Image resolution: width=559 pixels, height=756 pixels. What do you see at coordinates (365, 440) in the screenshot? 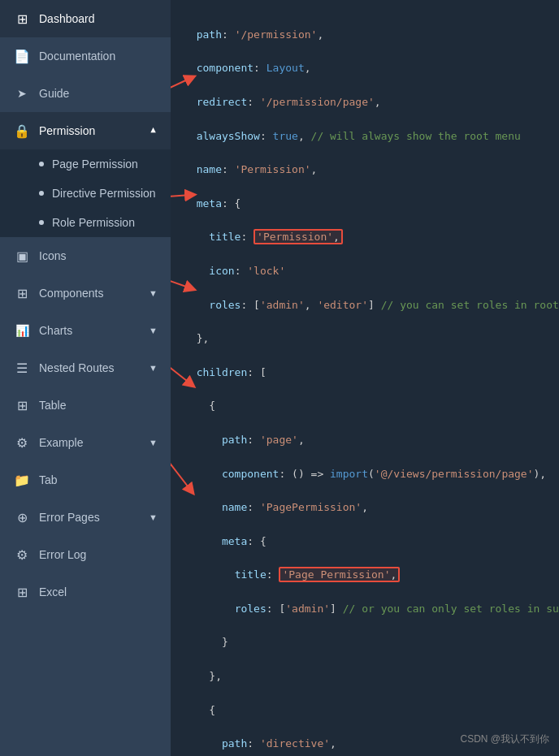
I see `code-line: path: 'page',` at bounding box center [365, 440].